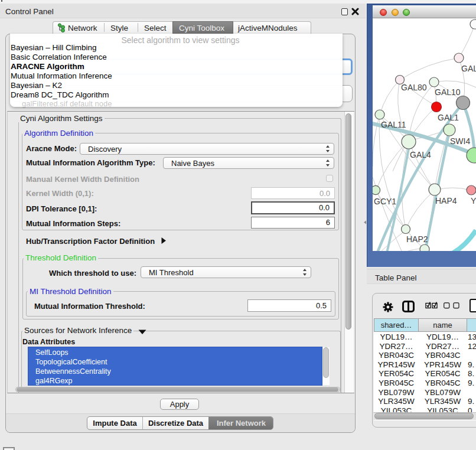 This screenshot has height=450, width=476. Describe the element at coordinates (469, 69) in the screenshot. I see `svg-text: GAL7` at that location.